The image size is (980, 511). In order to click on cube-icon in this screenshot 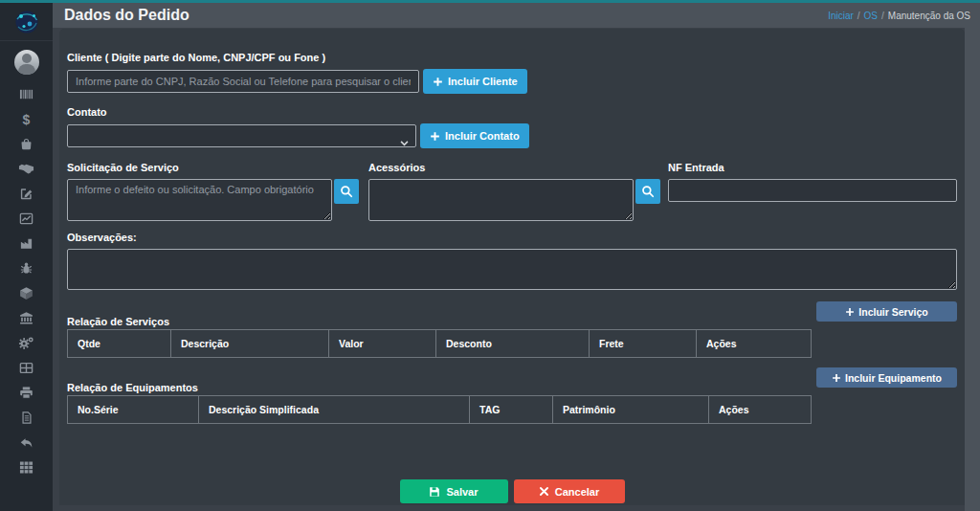, I will do `click(27, 293)`.